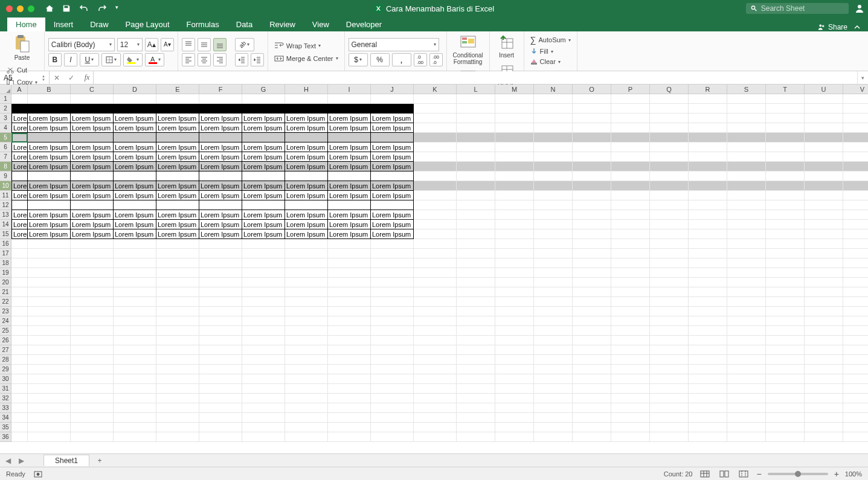  I want to click on tab-view: View, so click(321, 24).